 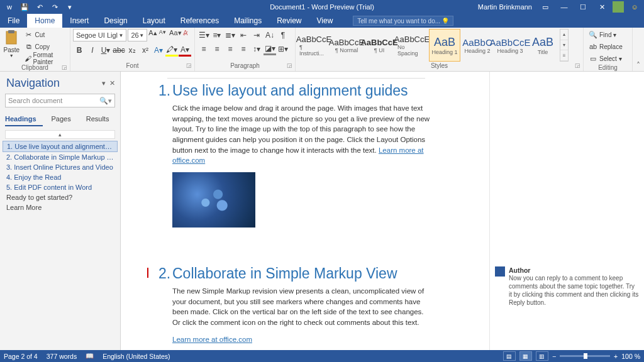 I want to click on replace-button: abReplace, so click(x=606, y=47).